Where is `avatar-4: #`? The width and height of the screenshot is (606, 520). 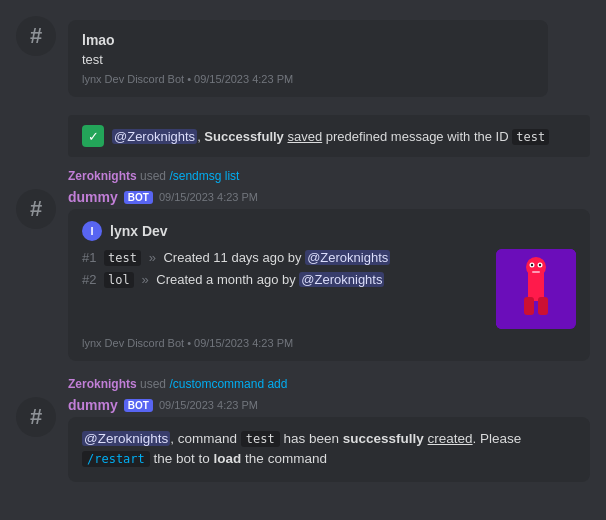
avatar-4: # is located at coordinates (36, 417).